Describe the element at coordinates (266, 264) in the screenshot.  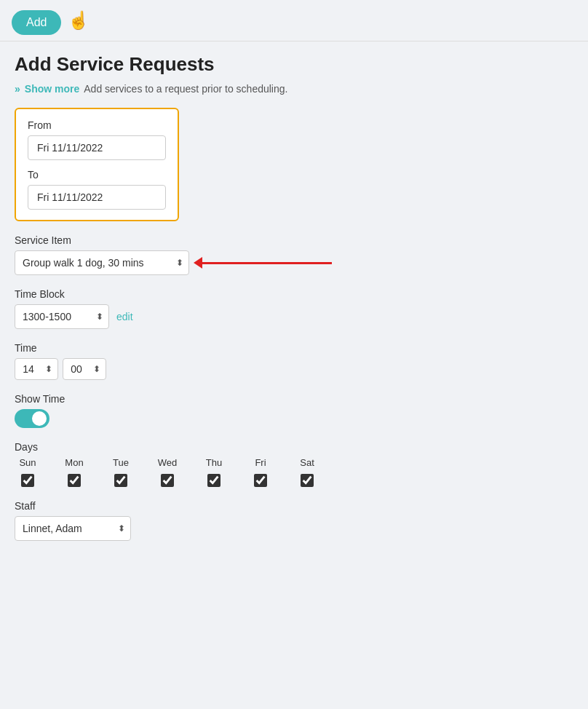
I see `red-arrow-indicator` at that location.